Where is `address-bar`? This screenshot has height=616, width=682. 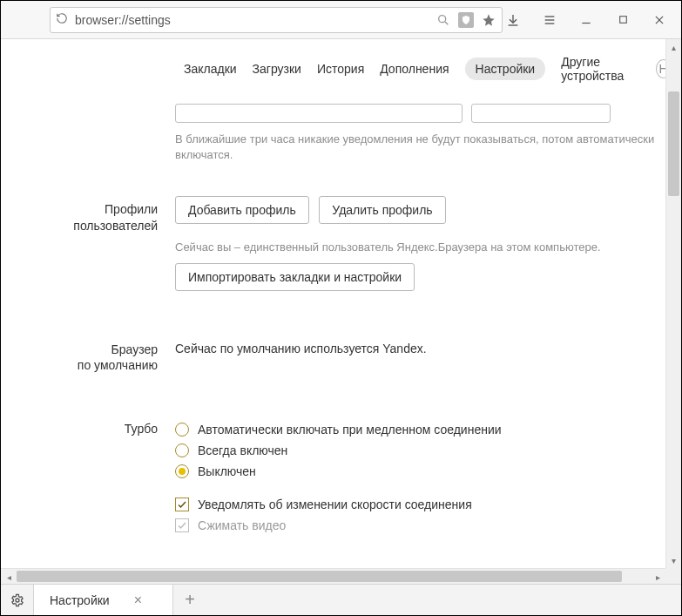
address-bar is located at coordinates (276, 20).